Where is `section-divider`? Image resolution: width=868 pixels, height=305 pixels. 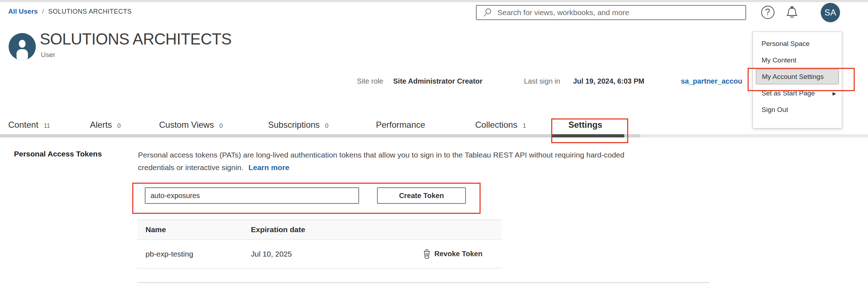 section-divider is located at coordinates (424, 283).